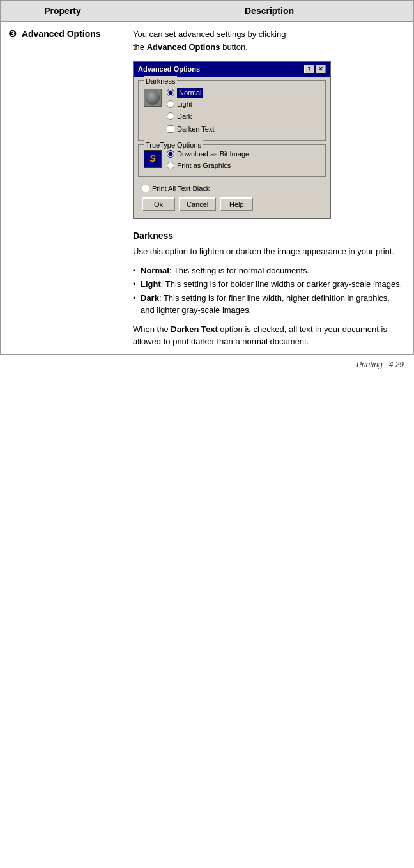  I want to click on bullet-normal: Normal: This setting is for normal docum…, so click(270, 271).